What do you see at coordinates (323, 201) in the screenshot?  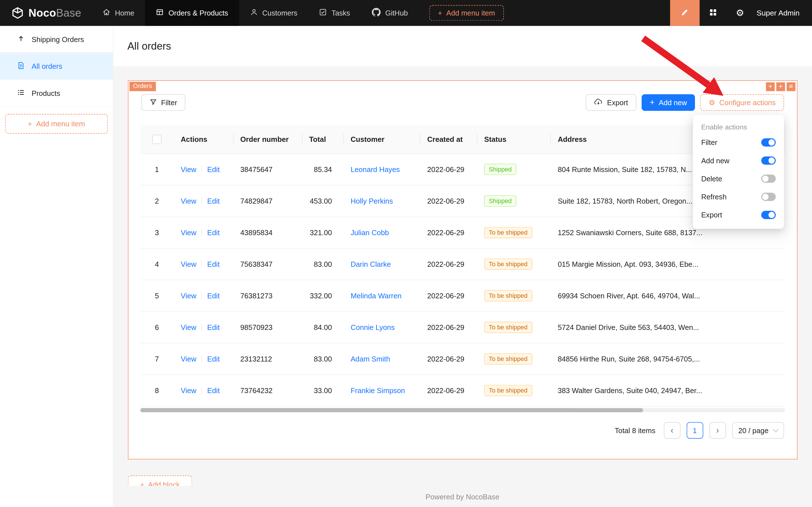 I see `total-cell: 453.00` at bounding box center [323, 201].